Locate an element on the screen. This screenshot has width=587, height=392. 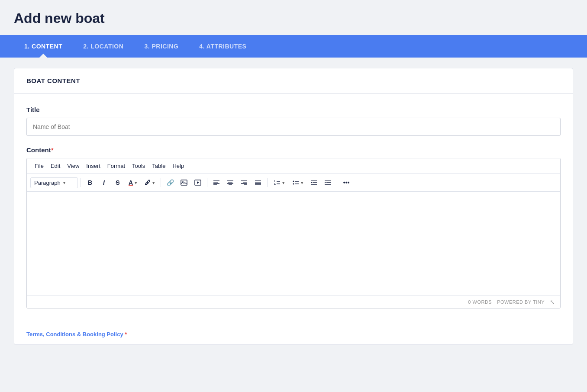
tab-attributes: 4. ATTRIBUTES is located at coordinates (223, 46).